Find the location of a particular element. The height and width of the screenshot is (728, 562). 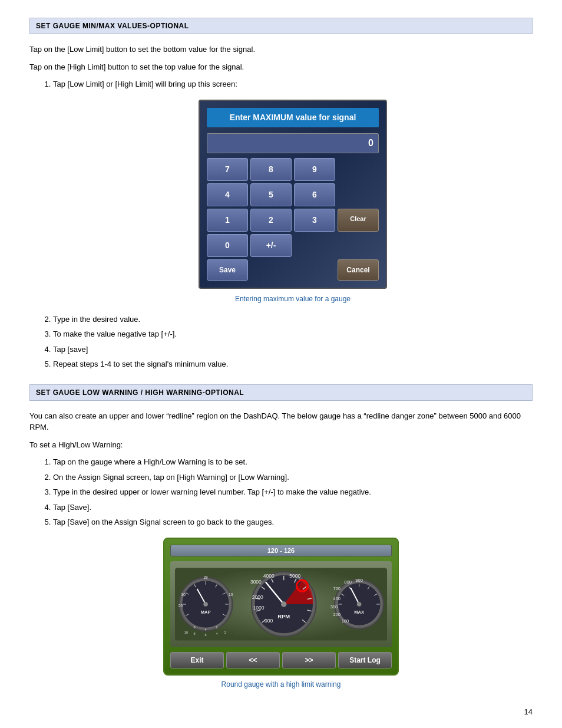

section2-header: SET GAUGE LOW WARNING / HIGH WARNING-OPT… is located at coordinates (281, 393).